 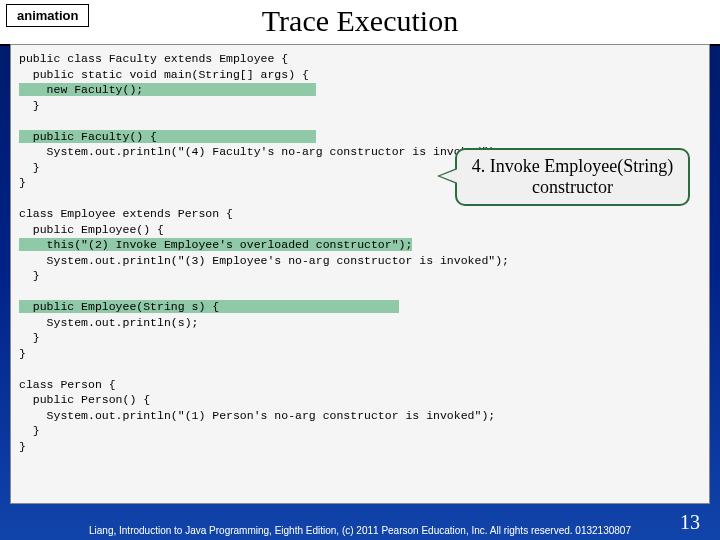 I want to click on code-line-highlighted: public Employee(String s) {, so click(x=209, y=306).